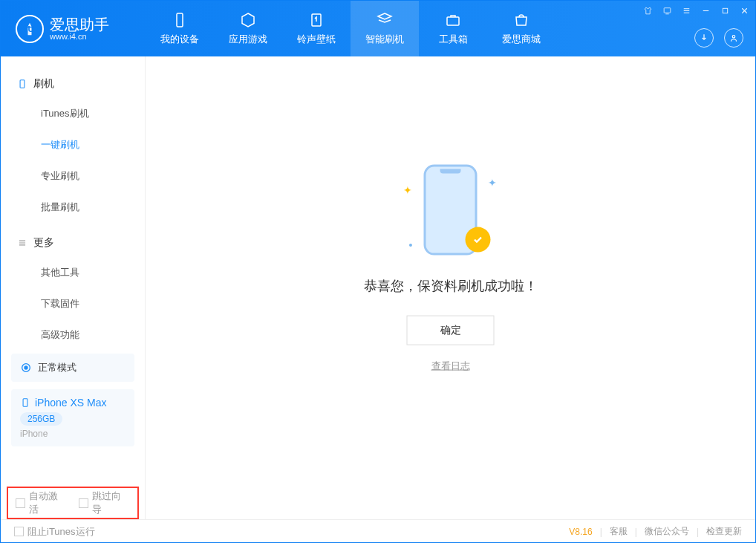  What do you see at coordinates (73, 335) in the screenshot?
I see `sidebar-item-advanced: 高级功能` at bounding box center [73, 335].